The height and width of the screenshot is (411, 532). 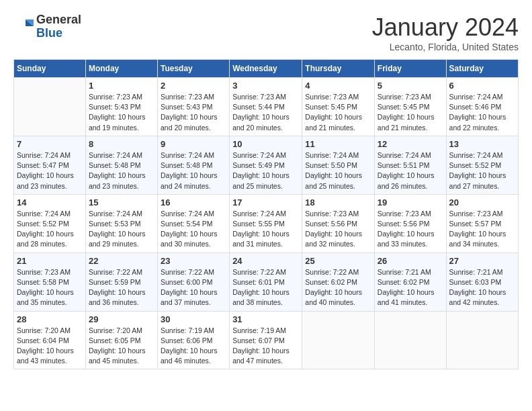 I want to click on day-info: Sunrise: 7:24 AM Sunset: 5:53 PM Dayligh…, so click(x=122, y=230).